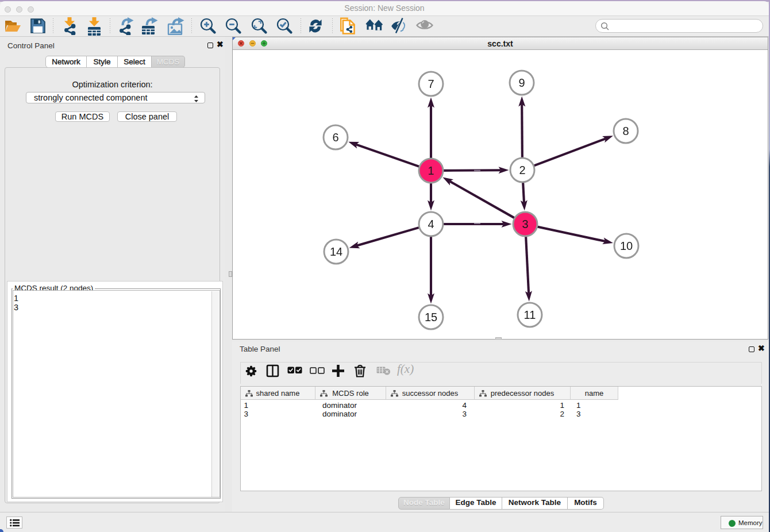 Image resolution: width=770 pixels, height=532 pixels. What do you see at coordinates (522, 170) in the screenshot?
I see `svg-text: 2` at bounding box center [522, 170].